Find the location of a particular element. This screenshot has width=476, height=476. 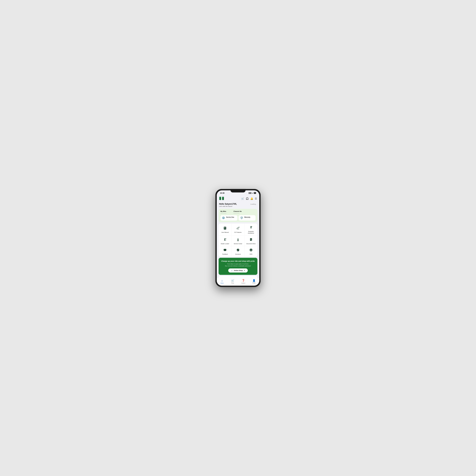

chassis-label: Chassis No is located at coordinates (238, 211).